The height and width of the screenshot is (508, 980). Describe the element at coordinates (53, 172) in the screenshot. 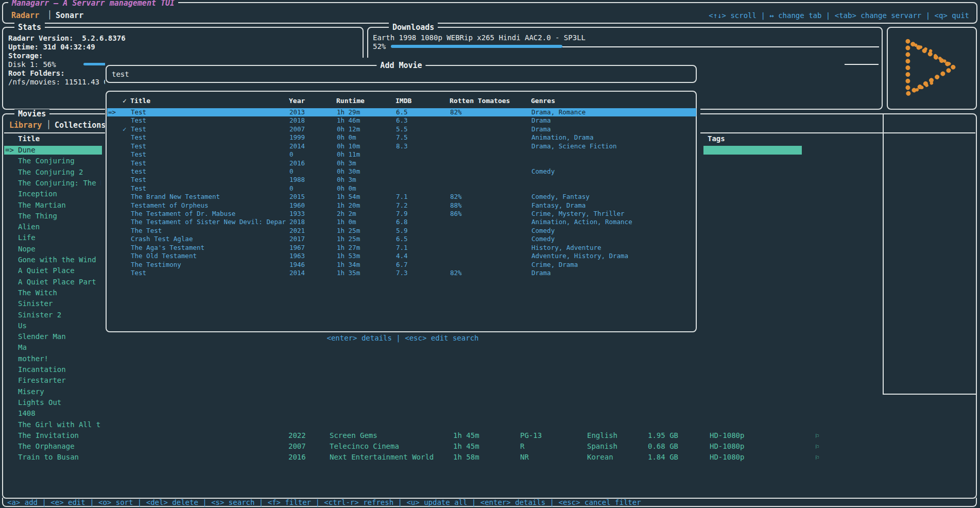

I see `movie-list-item: The Conjuring 2` at that location.